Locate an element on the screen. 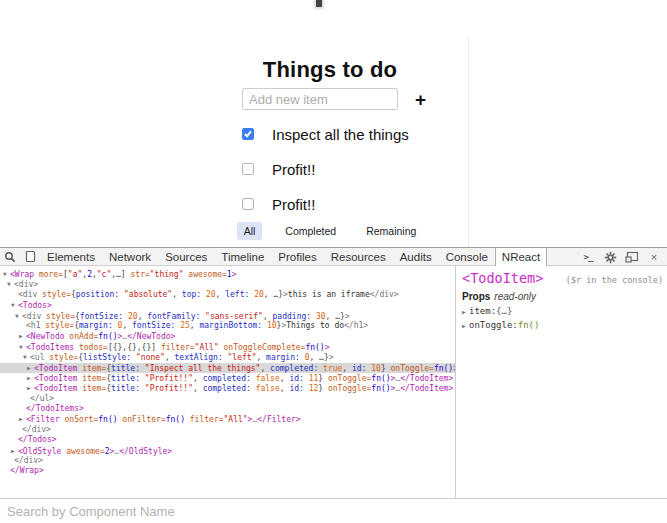  tree-row: ▼<div> is located at coordinates (228, 284).